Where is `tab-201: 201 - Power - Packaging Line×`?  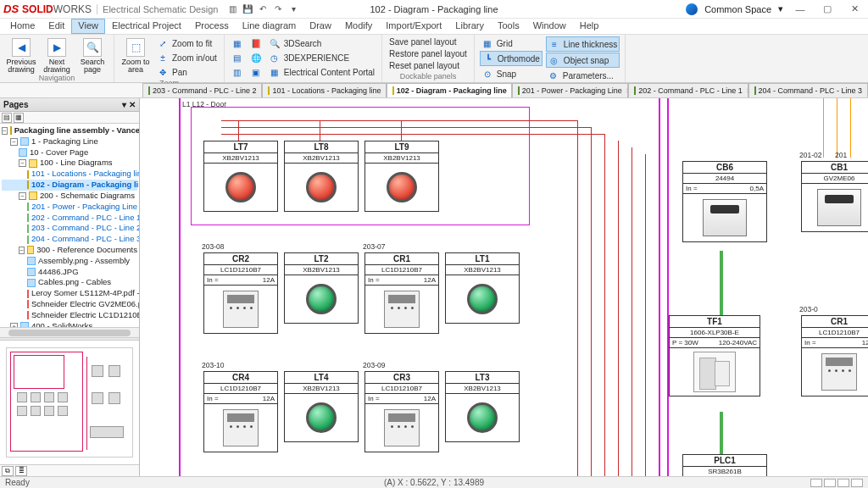 tab-201: 201 - Power - Packaging Line× is located at coordinates (570, 90).